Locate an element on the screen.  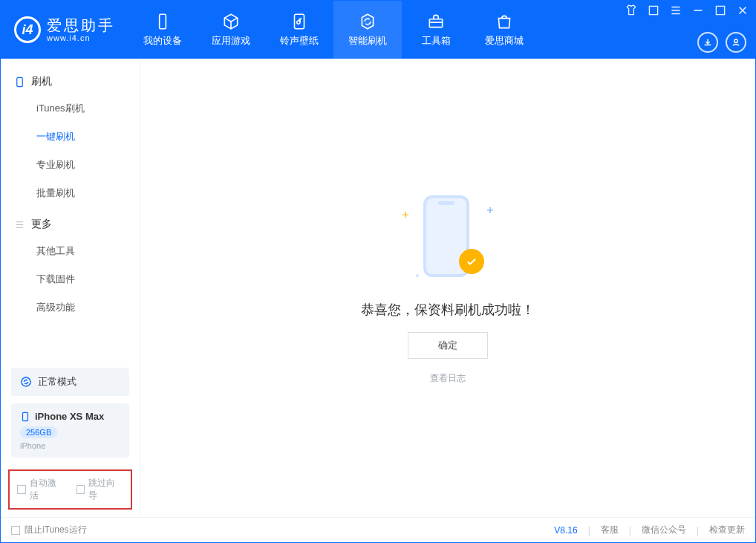
nav-my-device: 我的设备 is located at coordinates (163, 30).